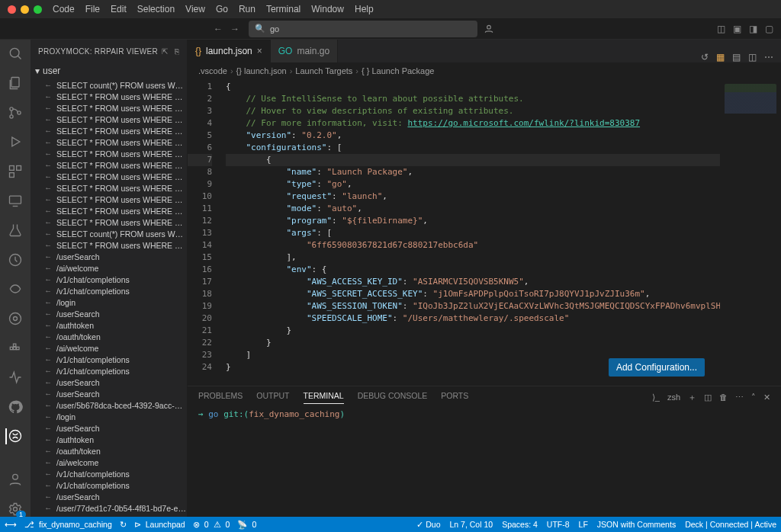 This screenshot has height=532, width=781. I want to click on copilot-icon, so click(489, 29).